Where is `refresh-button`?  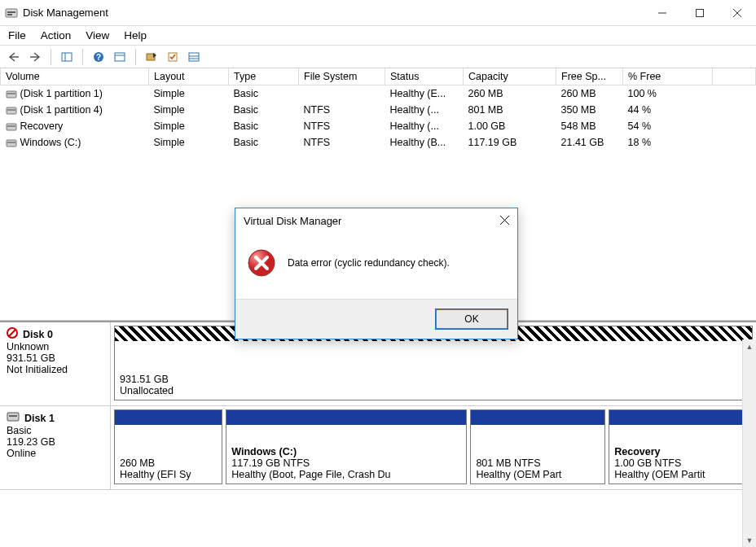 refresh-button is located at coordinates (152, 57).